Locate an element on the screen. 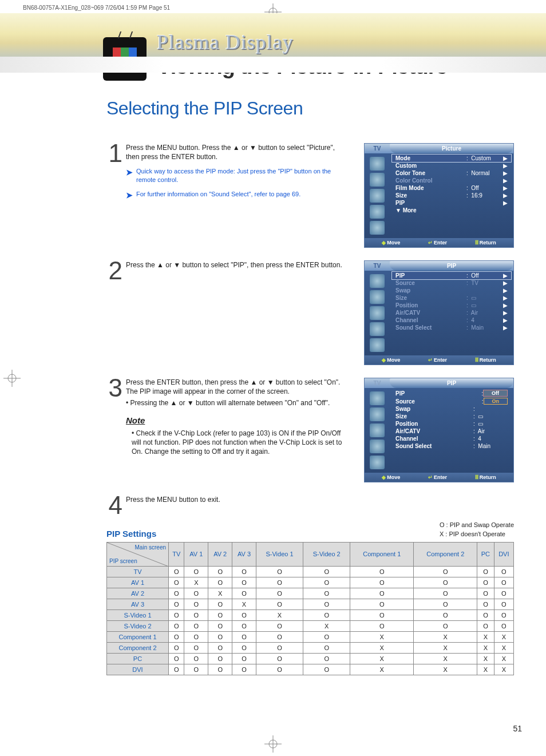 Image resolution: width=546 pixels, height=756 pixels. osd-row: Size: ▭▶ is located at coordinates (452, 298).